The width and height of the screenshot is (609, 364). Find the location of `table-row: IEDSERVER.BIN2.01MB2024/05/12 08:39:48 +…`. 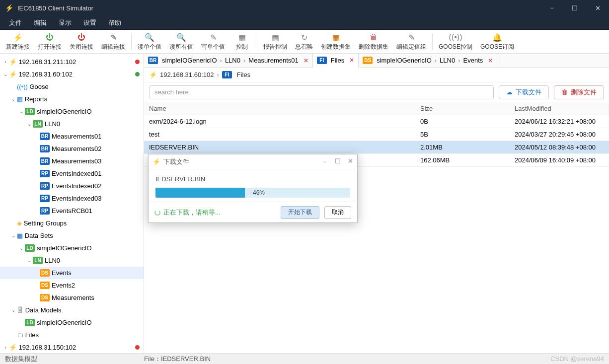

table-row: IEDSERVER.BIN2.01MB2024/05/12 08:39:48 +… is located at coordinates (377, 147).